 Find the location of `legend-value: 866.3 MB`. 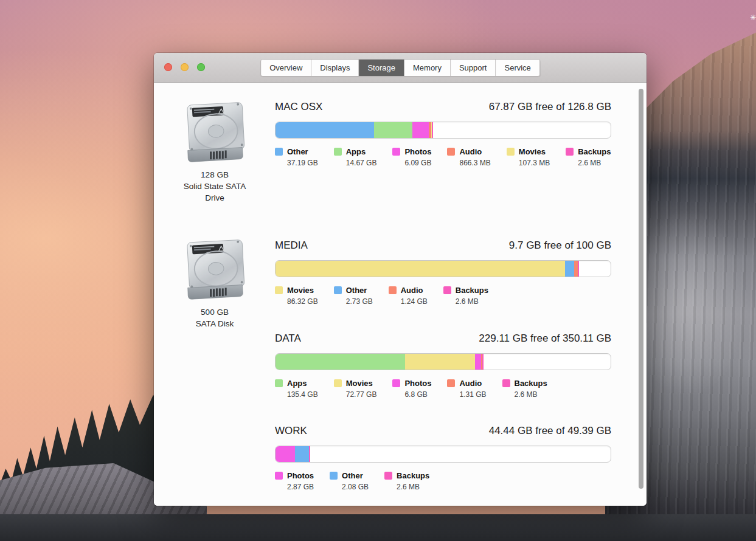

legend-value: 866.3 MB is located at coordinates (474, 163).